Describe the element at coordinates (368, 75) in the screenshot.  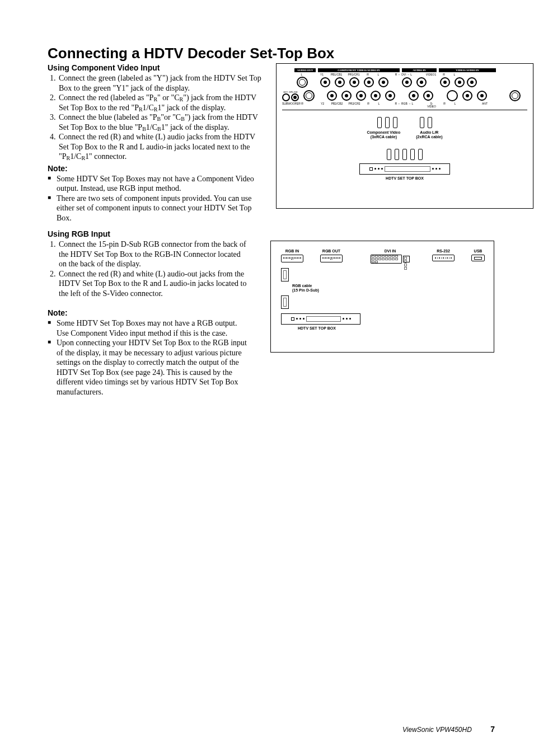
I see `lbl-R1: R` at that location.